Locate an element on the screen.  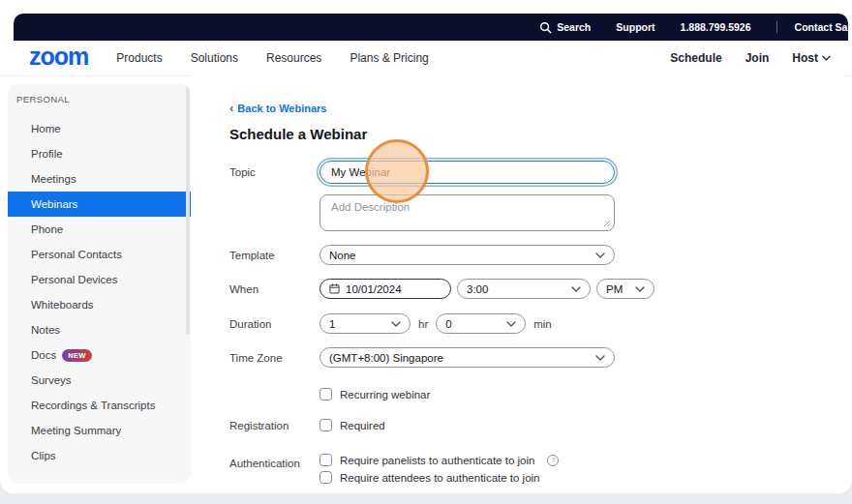
sidebar-item-docs: DocsNEW is located at coordinates (99, 355).